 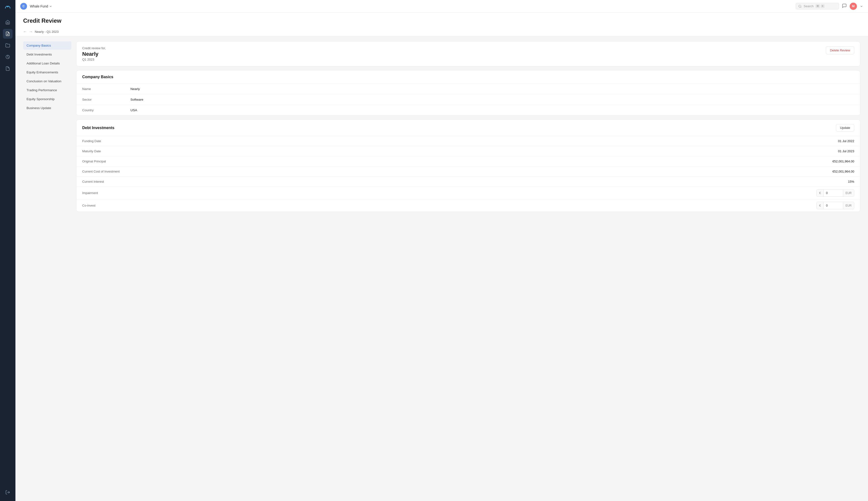 I want to click on country-value: USA, so click(x=134, y=110).